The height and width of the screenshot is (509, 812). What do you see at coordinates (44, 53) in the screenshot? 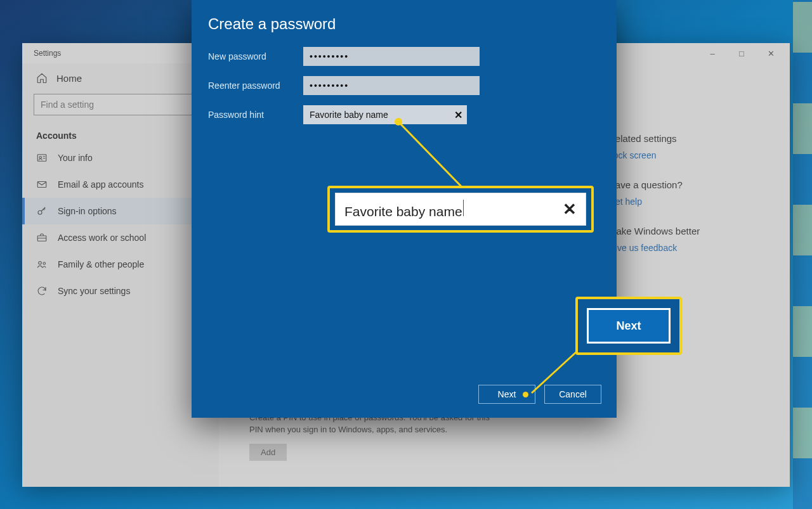
I see `window-title: Settings` at bounding box center [44, 53].